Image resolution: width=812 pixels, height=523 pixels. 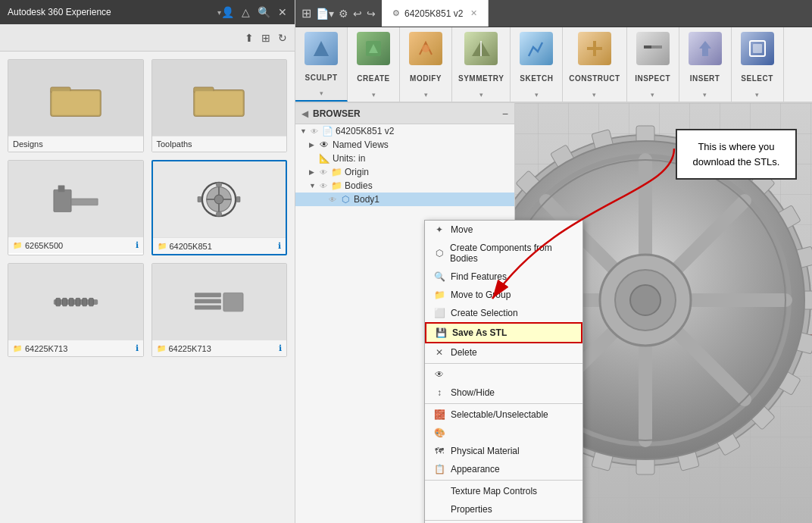 I want to click on left-toolbar: ⬆ ⊞ ↻, so click(x=147, y=38).